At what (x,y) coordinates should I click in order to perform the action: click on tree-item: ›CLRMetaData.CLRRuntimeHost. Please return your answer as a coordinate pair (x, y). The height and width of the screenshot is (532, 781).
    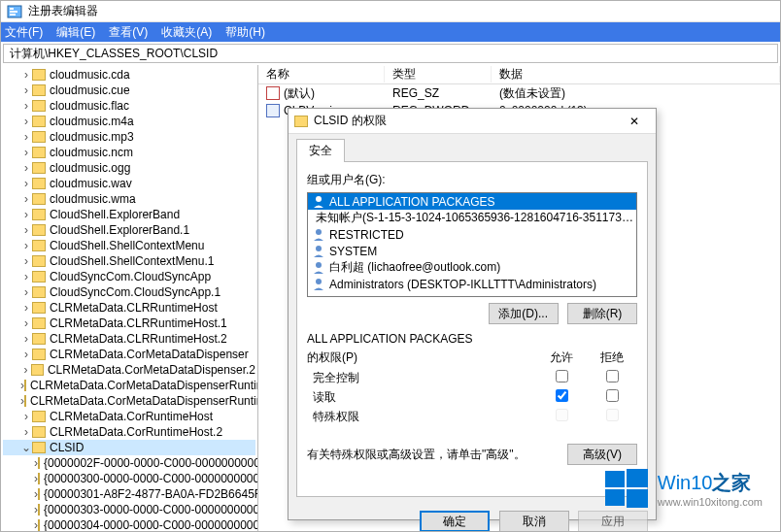
    Looking at the image, I should click on (129, 308).